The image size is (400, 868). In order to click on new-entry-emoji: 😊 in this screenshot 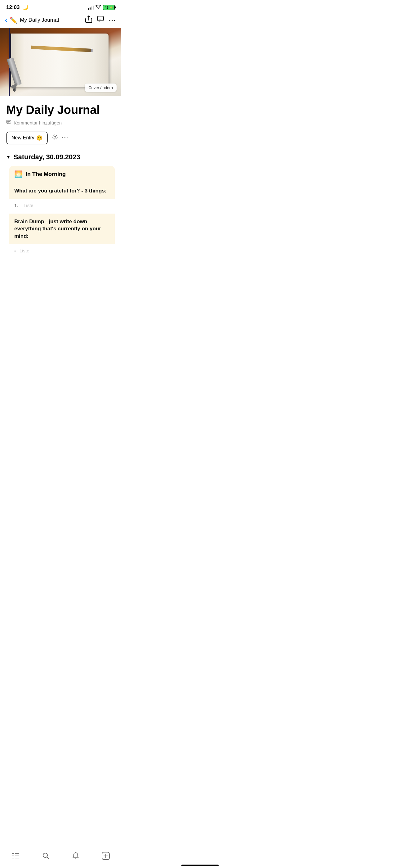, I will do `click(39, 138)`.